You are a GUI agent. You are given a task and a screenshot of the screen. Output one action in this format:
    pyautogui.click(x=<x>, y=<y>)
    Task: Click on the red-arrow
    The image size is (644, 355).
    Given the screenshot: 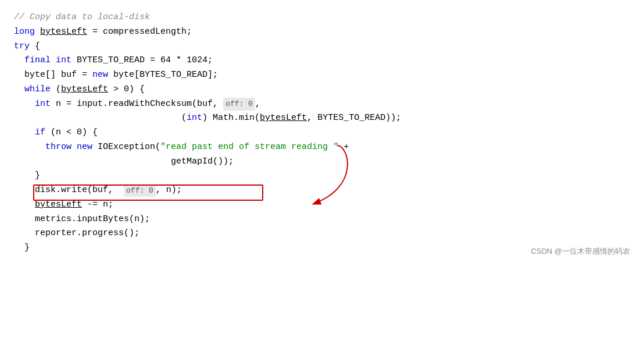 What is the action you would take?
    pyautogui.click(x=308, y=175)
    